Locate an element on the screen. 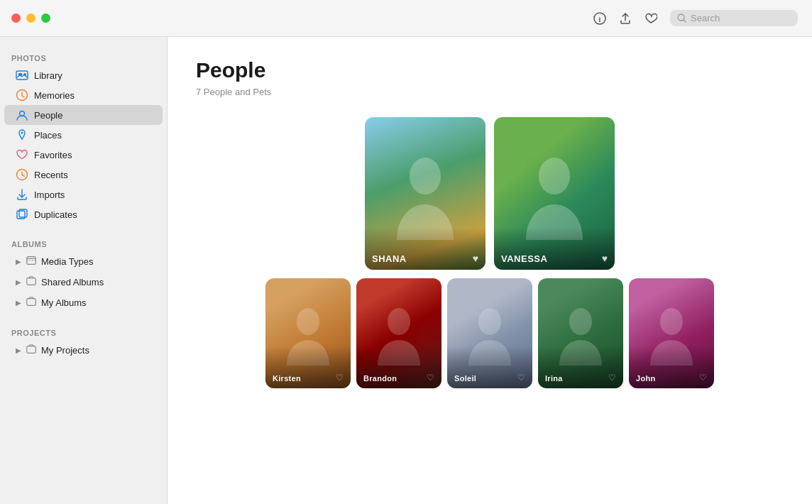 The image size is (812, 504). page-subtitle: 7 People and Pets is located at coordinates (490, 92).